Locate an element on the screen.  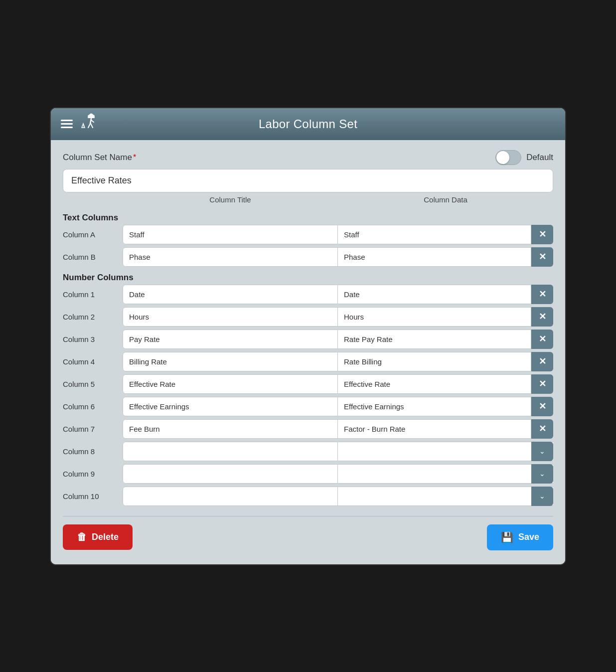
column-b-data-group: ✕ is located at coordinates (446, 257).